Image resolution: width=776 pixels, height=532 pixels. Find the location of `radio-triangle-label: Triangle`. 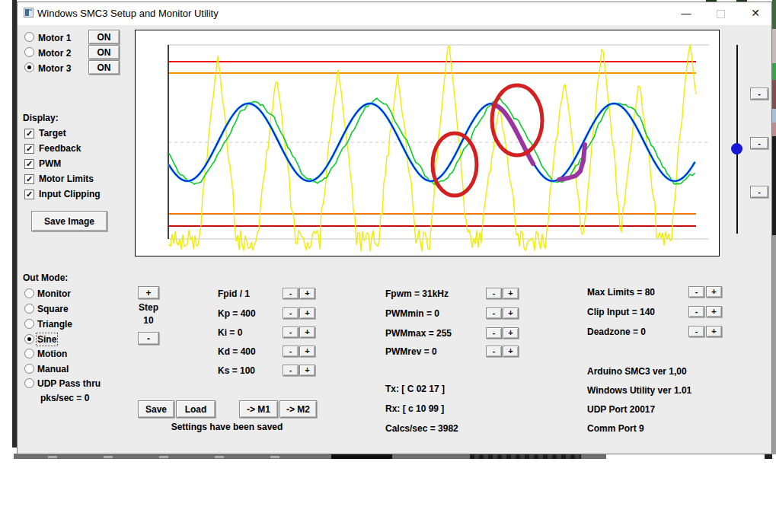

radio-triangle-label: Triangle is located at coordinates (55, 324).